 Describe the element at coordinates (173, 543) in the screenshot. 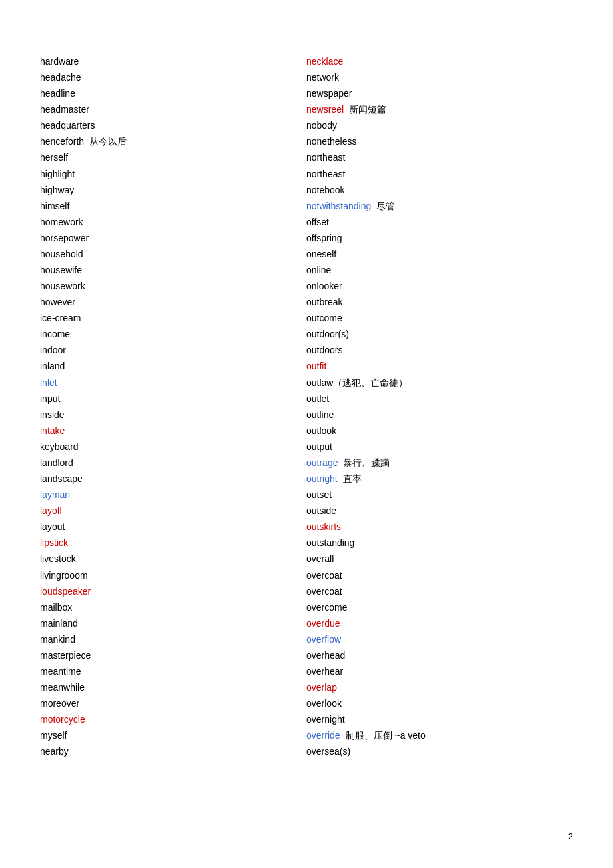

I see `list-item: lipstick` at that location.